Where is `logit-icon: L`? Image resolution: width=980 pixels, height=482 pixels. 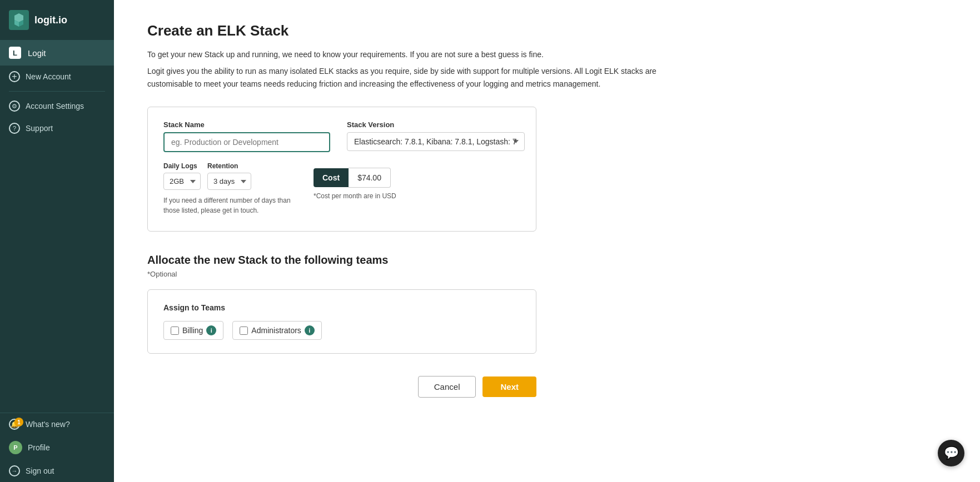 logit-icon: L is located at coordinates (15, 53).